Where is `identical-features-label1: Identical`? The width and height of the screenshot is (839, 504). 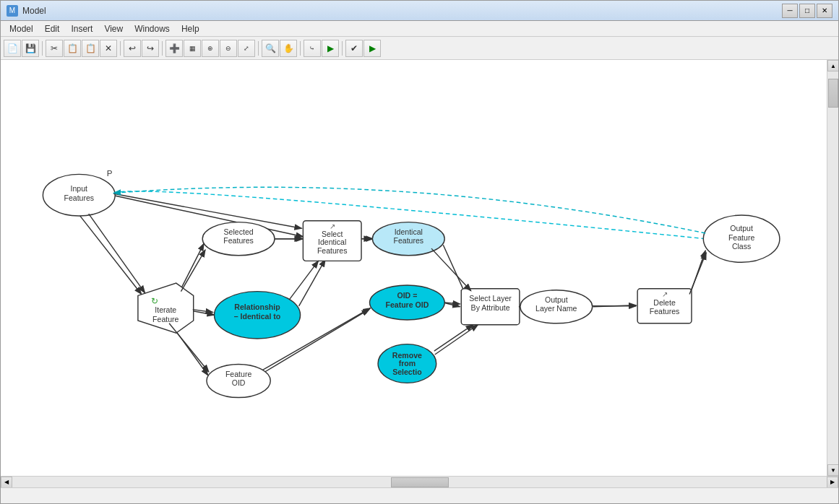 identical-features-label1: Identical is located at coordinates (409, 232).